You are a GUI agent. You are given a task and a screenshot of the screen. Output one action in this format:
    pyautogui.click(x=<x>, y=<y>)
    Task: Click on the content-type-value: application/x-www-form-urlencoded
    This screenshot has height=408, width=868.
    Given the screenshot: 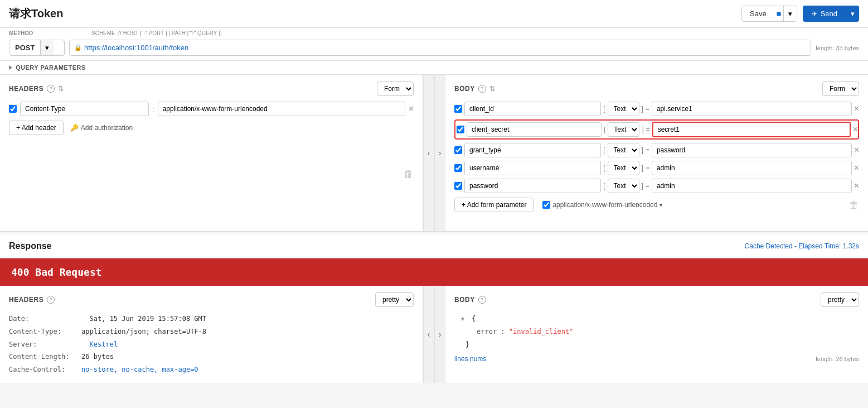 What is the action you would take?
    pyautogui.click(x=605, y=205)
    